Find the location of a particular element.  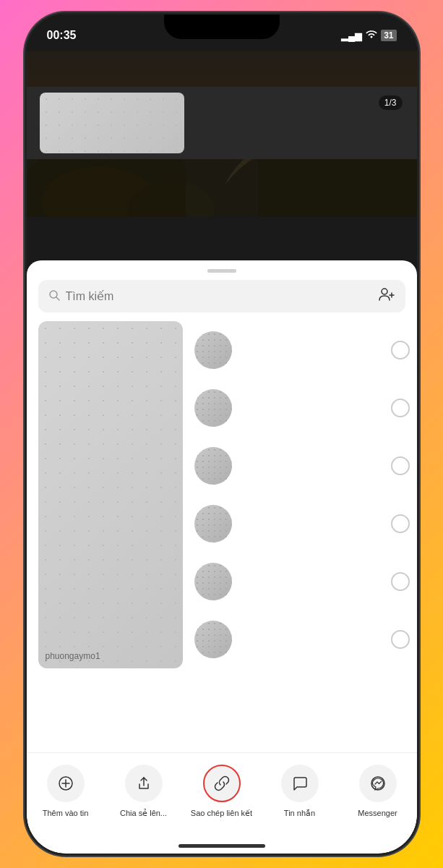

copy-link-action: Sao chép liên kết is located at coordinates (222, 791).